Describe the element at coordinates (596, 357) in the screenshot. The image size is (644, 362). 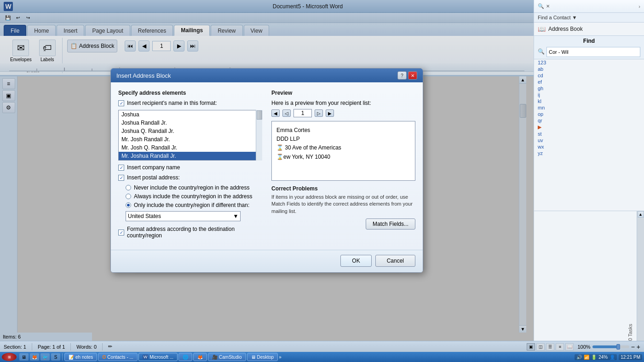
I see `sys-icons: 🔊 📶 🔋 24% 👤` at that location.